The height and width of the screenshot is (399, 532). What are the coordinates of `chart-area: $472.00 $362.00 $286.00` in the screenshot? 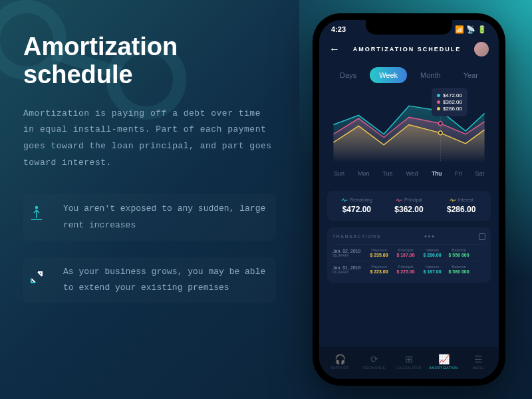 It's located at (409, 138).